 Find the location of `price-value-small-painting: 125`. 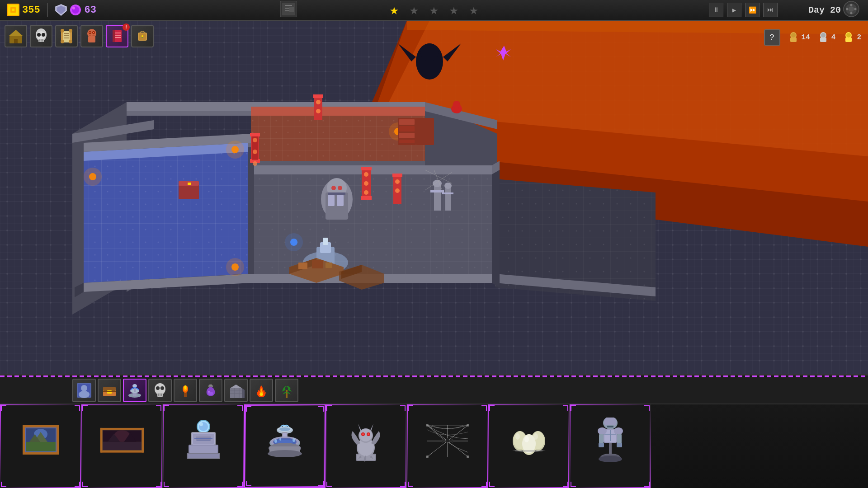

price-value-small-painting: 125 is located at coordinates (46, 472).